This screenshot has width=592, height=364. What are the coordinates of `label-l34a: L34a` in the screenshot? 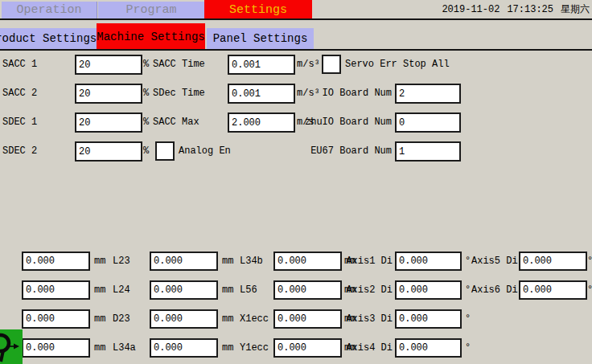 It's located at (124, 348).